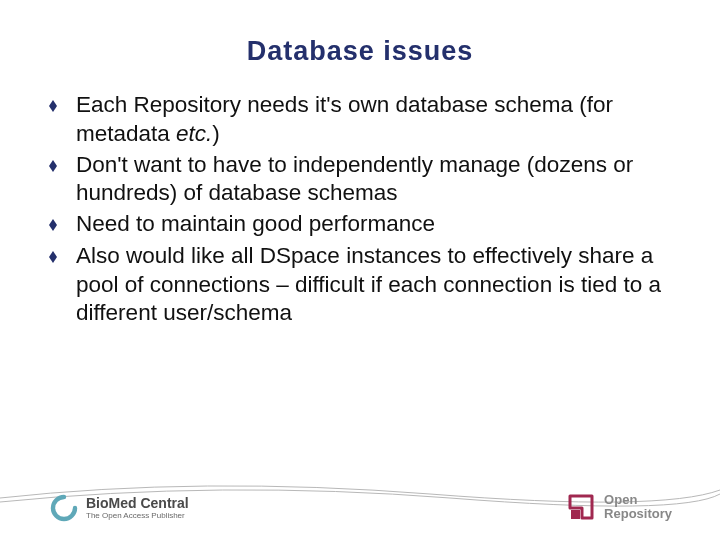 Image resolution: width=720 pixels, height=540 pixels. Describe the element at coordinates (354, 179) in the screenshot. I see `text-pre: Don't want to have to independently mana…` at that location.